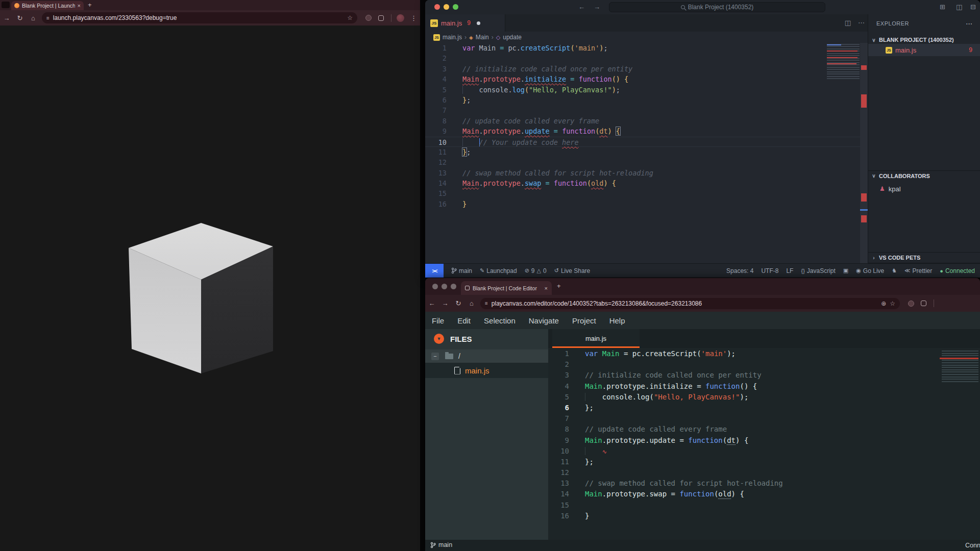  What do you see at coordinates (506, 288) in the screenshot?
I see `tab-blank-project-code-editor: Blank Project | Code Editor ×` at bounding box center [506, 288].